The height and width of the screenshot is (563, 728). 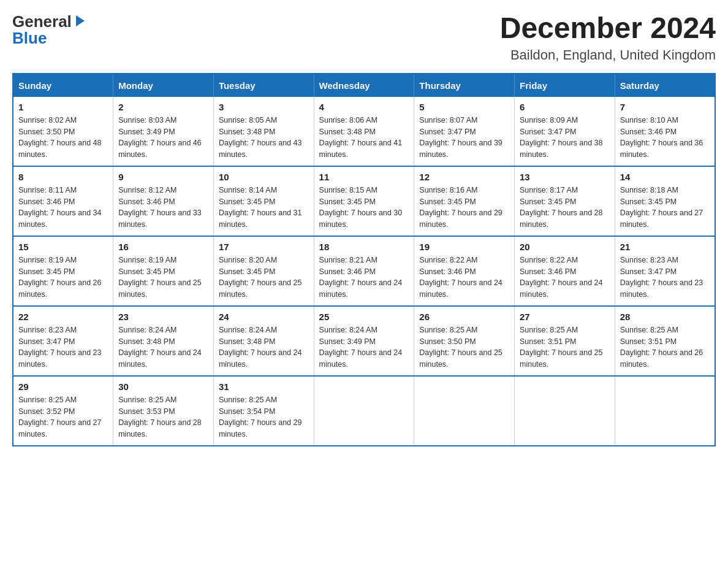 I want to click on calendar-cell: 16Sunrise: 8:19 AMSunset: 3:45 PMDayligh…, so click(x=164, y=271).